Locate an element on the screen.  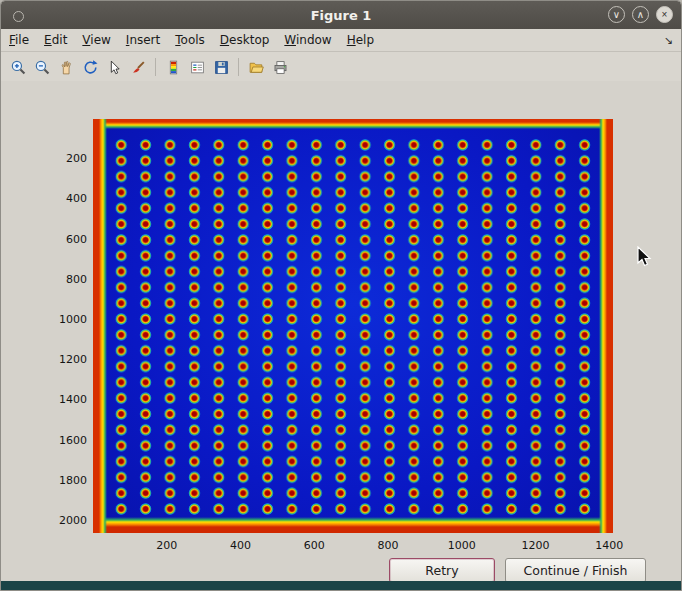
brush-button is located at coordinates (138, 67).